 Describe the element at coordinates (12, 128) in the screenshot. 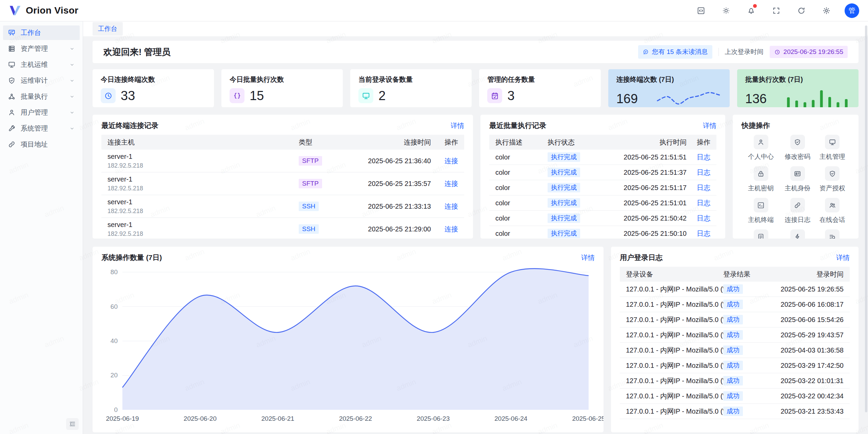

I see `system-icon` at that location.